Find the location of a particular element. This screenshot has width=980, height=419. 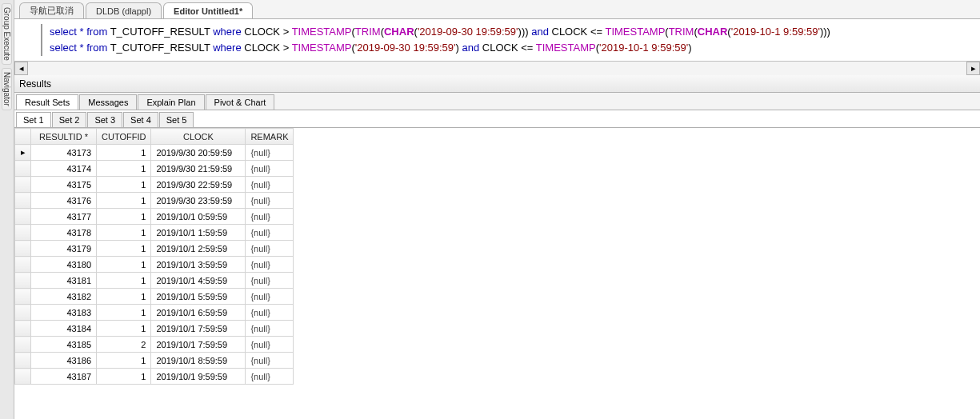

tab-set-4: Set 4 is located at coordinates (141, 120).